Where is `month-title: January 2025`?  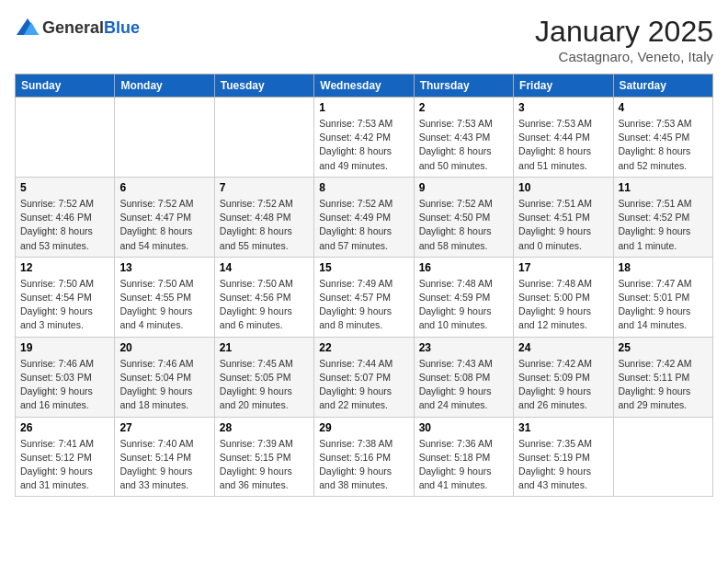 month-title: January 2025 is located at coordinates (624, 31).